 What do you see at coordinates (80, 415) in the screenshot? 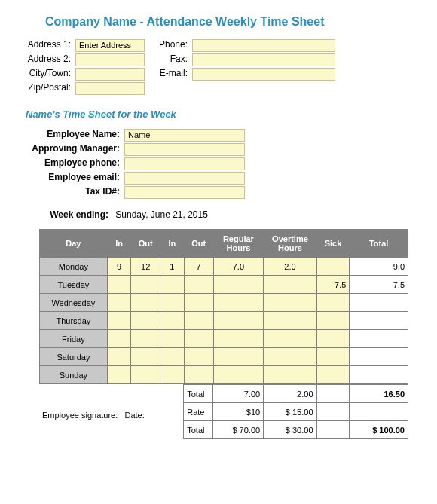
I see `signature-label: Employee signature:` at bounding box center [80, 415].